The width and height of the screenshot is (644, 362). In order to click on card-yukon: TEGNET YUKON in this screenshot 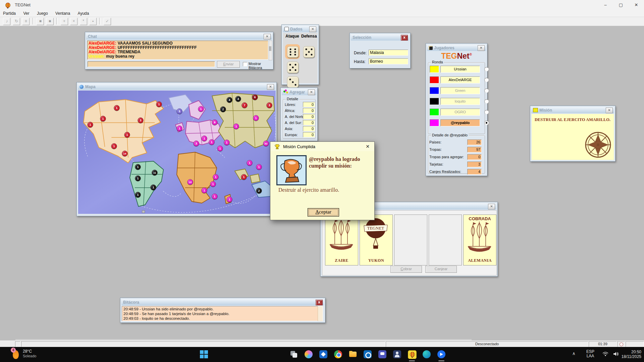, I will do `click(376, 240)`.